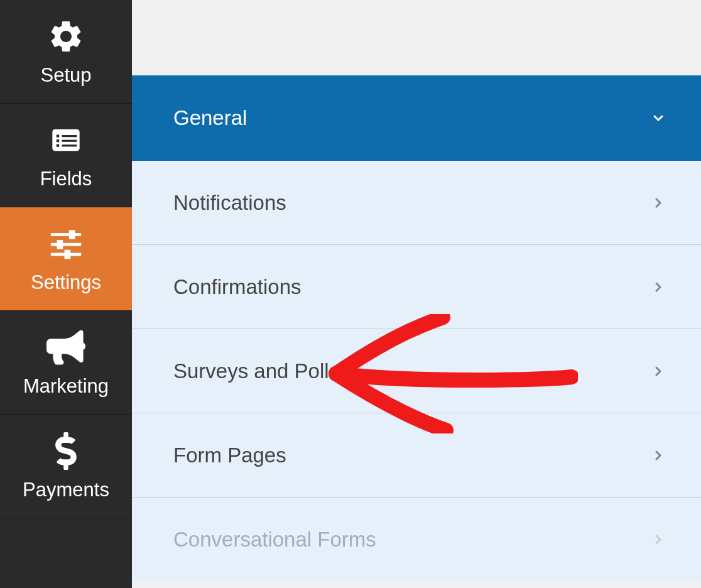 The height and width of the screenshot is (588, 701). I want to click on sidebar-item-label: Fields, so click(67, 179).